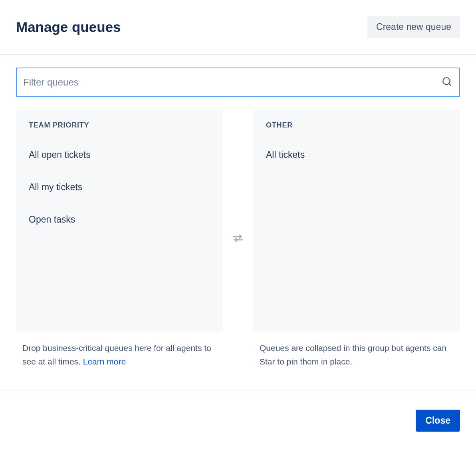 The width and height of the screenshot is (476, 466). I want to click on create-new-queue-button: Create new queue, so click(414, 27).